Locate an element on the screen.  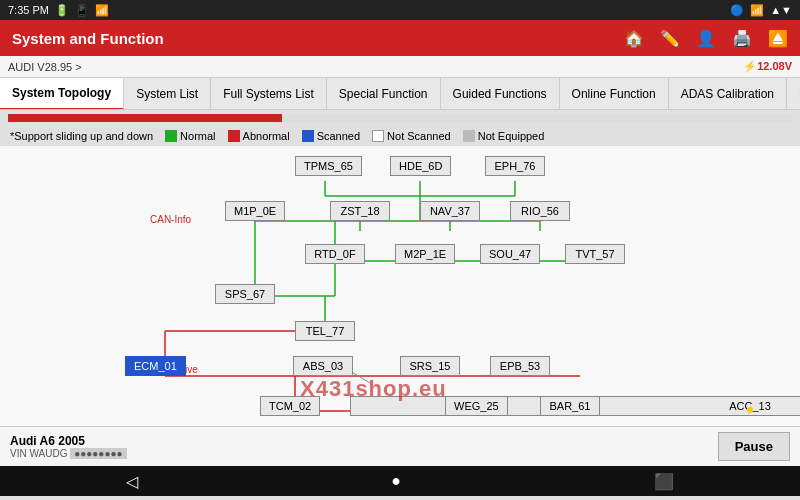
abnormal-dot is located at coordinates (234, 136).